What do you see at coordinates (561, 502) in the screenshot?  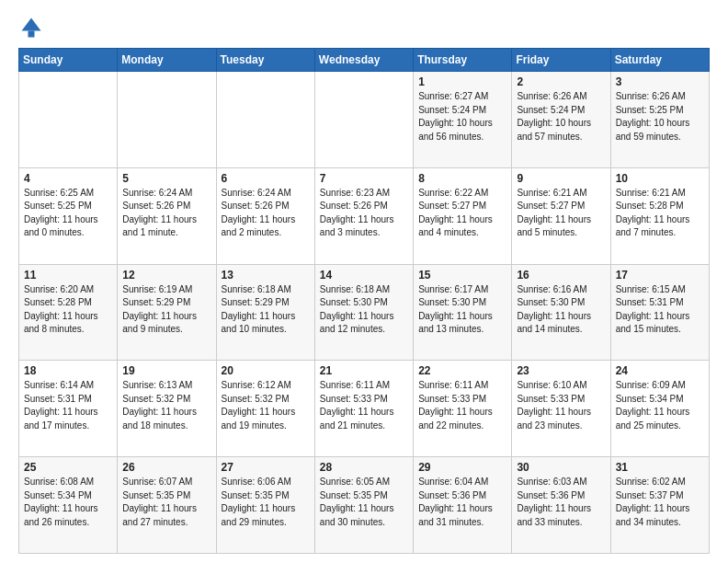 I see `day-info: Sunrise: 6:03 AM Sunset: 5:36 PM Dayligh…` at bounding box center [561, 502].